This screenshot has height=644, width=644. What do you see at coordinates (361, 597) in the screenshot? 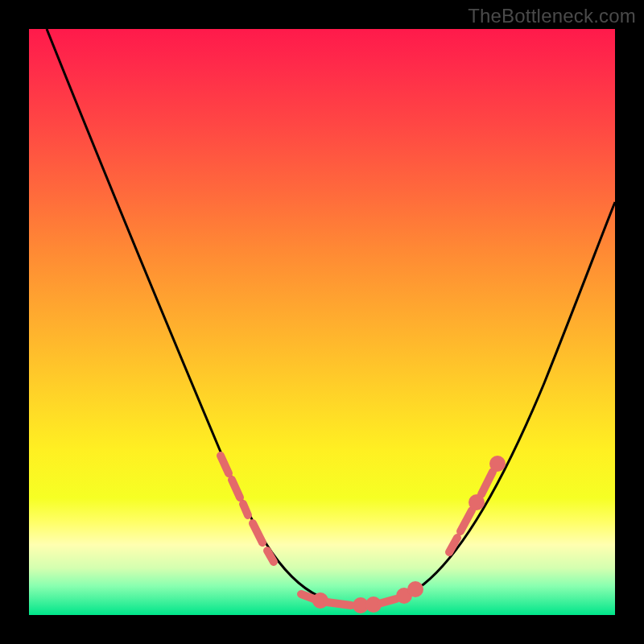
I see `marker-cluster-floor` at bounding box center [361, 597].